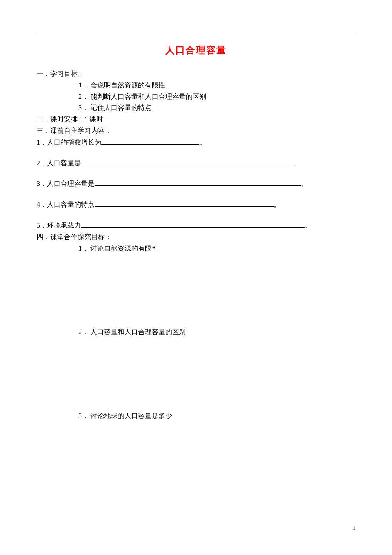 This screenshot has height=555, width=392. Describe the element at coordinates (354, 528) in the screenshot. I see `page-number: 1` at that location.